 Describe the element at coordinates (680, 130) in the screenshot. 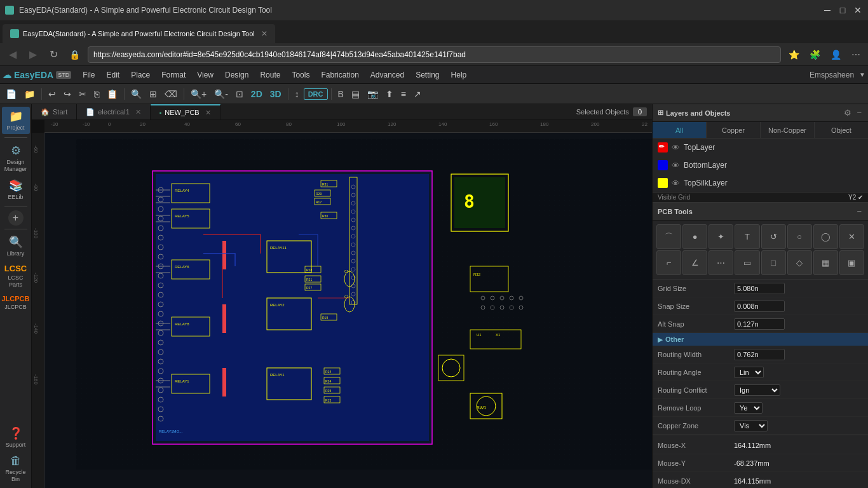

I see `filter-all-button: All` at that location.